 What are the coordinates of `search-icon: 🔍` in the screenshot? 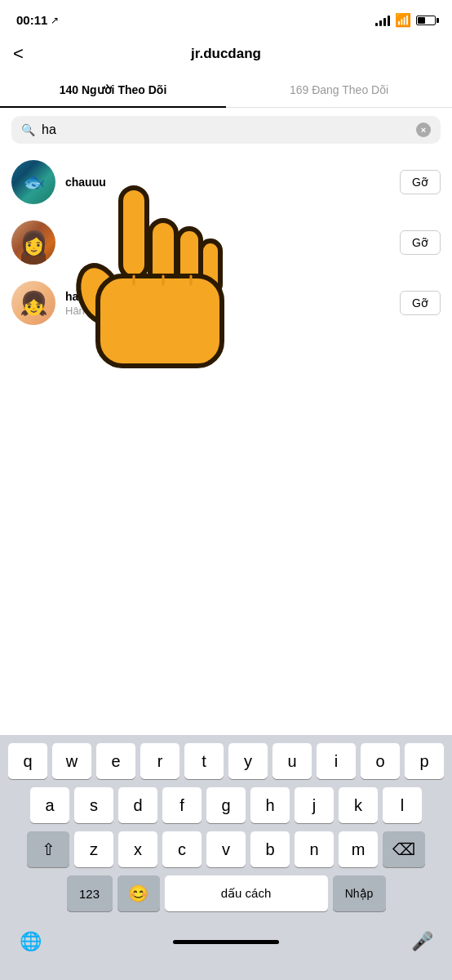 It's located at (28, 130).